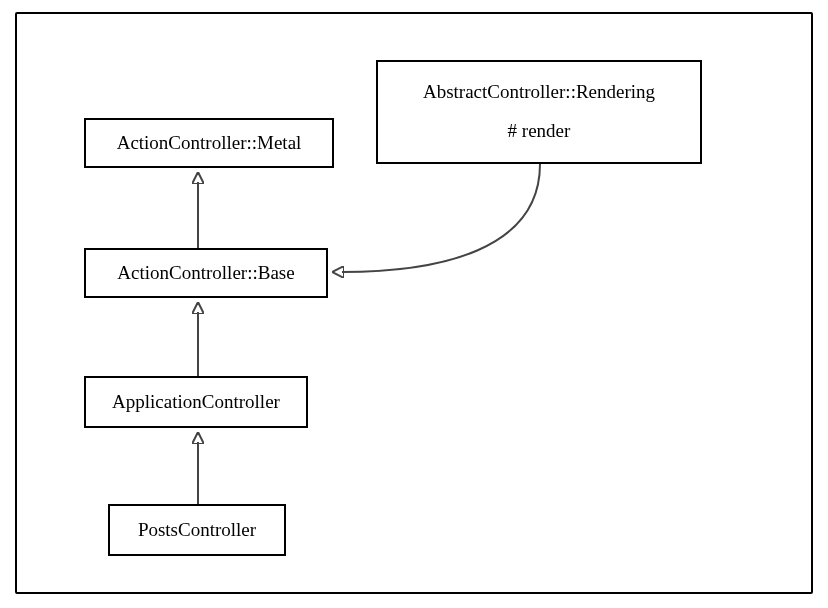 The height and width of the screenshot is (608, 828). I want to click on node-posts-controller: PostsController, so click(197, 530).